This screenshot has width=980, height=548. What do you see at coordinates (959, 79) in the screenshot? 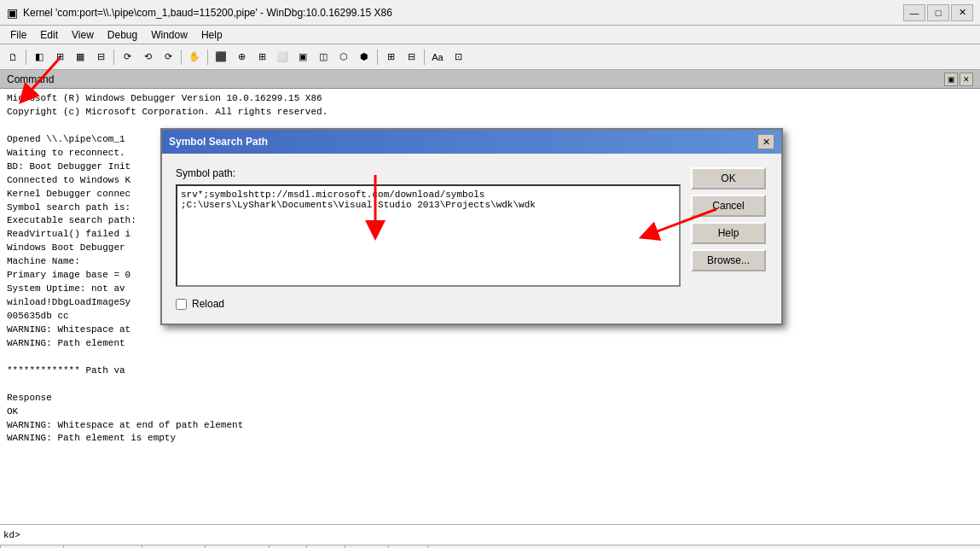
I see `window-label-icons: ▣ ✕` at bounding box center [959, 79].